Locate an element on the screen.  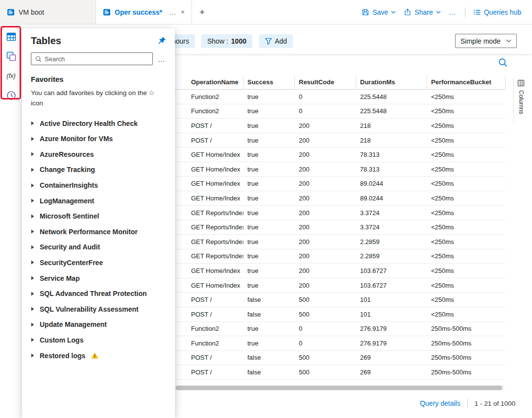
table-cell: 103.6727 is located at coordinates (392, 285).